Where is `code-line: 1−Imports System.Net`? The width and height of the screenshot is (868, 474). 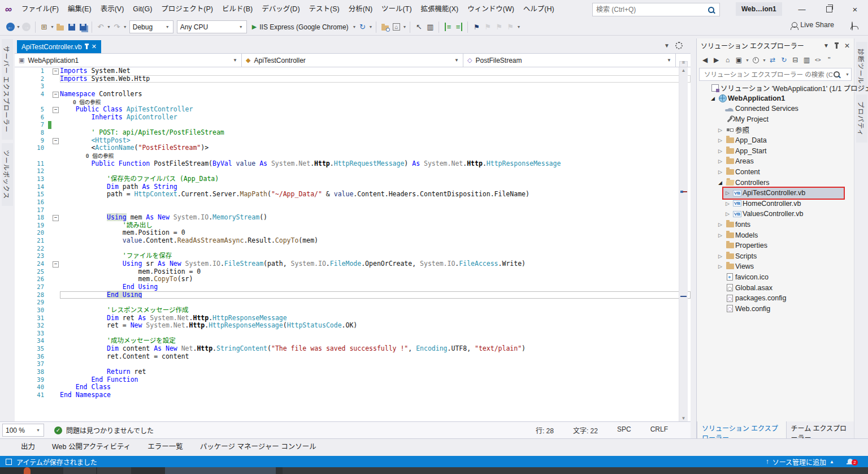 code-line: 1−Imports System.Net is located at coordinates (353, 71).